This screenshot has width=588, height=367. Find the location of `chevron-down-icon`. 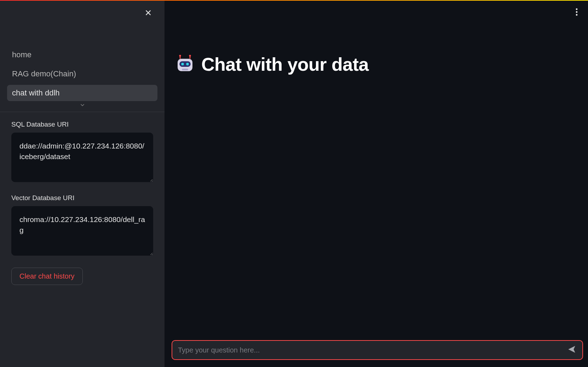

chevron-down-icon is located at coordinates (82, 106).